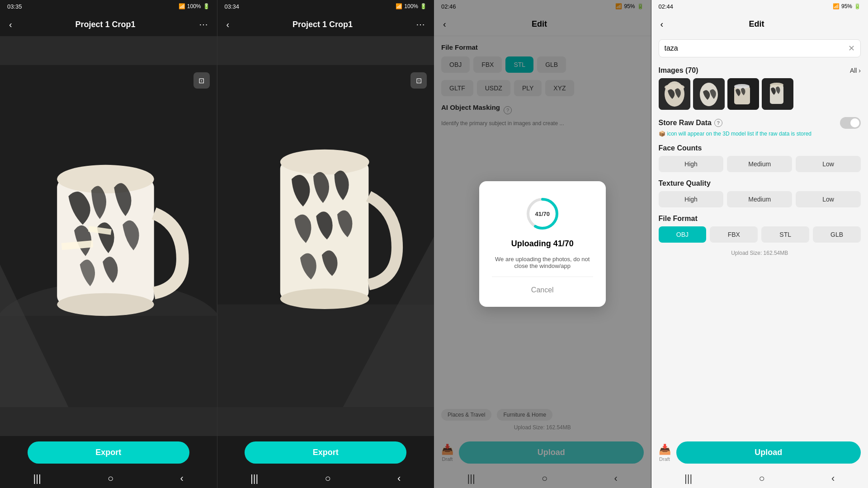 Image resolution: width=868 pixels, height=488 pixels. What do you see at coordinates (691, 199) in the screenshot?
I see `tex-high-btn: High` at bounding box center [691, 199].